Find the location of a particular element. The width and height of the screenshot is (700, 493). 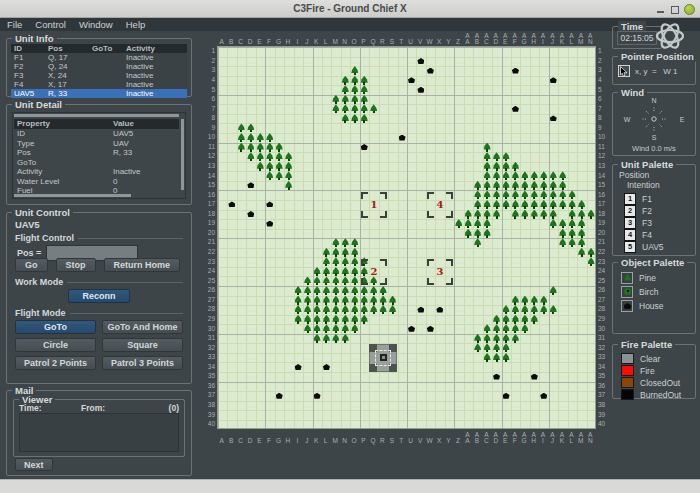

map-row-label: 29 is located at coordinates (210, 318).